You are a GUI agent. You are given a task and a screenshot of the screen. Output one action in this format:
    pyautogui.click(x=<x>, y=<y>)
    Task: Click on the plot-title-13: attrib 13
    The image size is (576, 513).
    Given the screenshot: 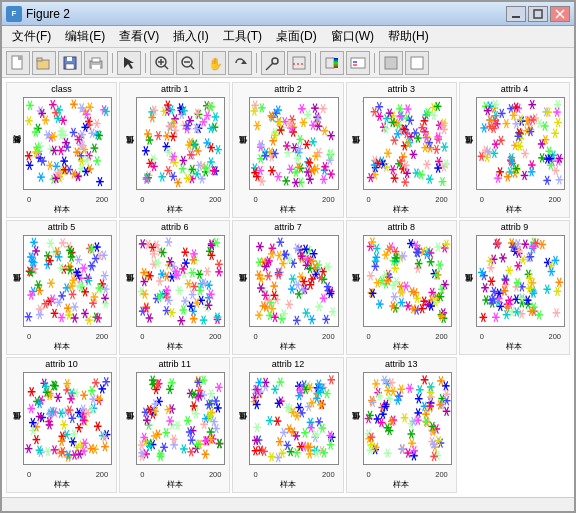 What is the action you would take?
    pyautogui.click(x=402, y=365)
    